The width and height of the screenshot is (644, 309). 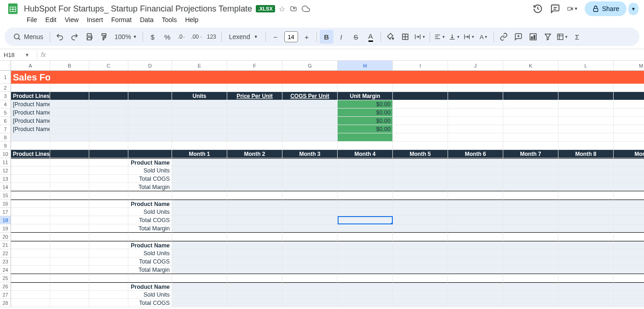 What do you see at coordinates (563, 37) in the screenshot?
I see `filter-views-button: ▼` at bounding box center [563, 37].